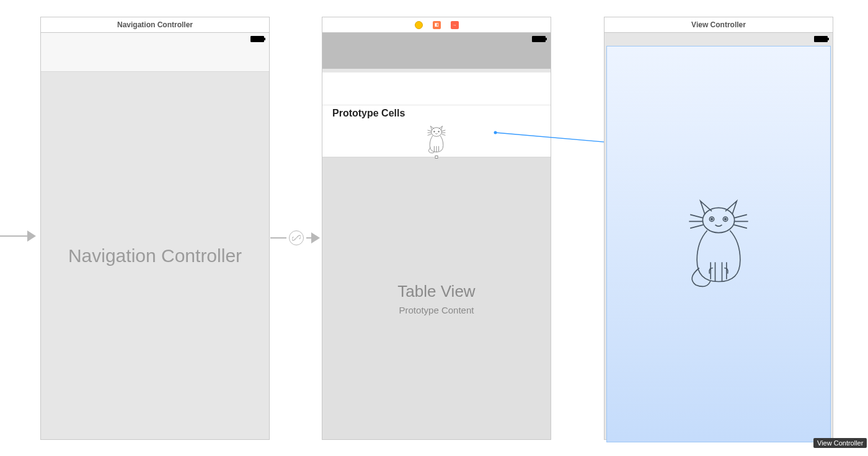 The height and width of the screenshot is (456, 868). I want to click on table-view-subtitle: Prototype Content, so click(436, 310).